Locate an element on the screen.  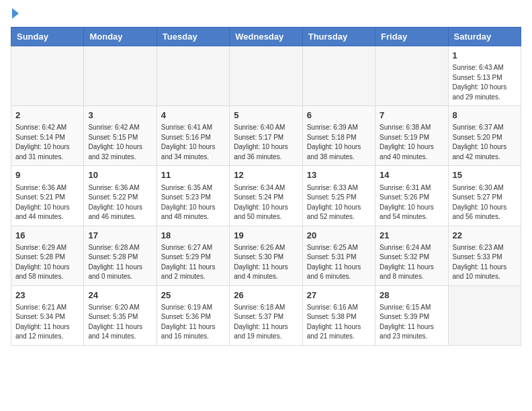
day-number: 1 is located at coordinates (485, 56).